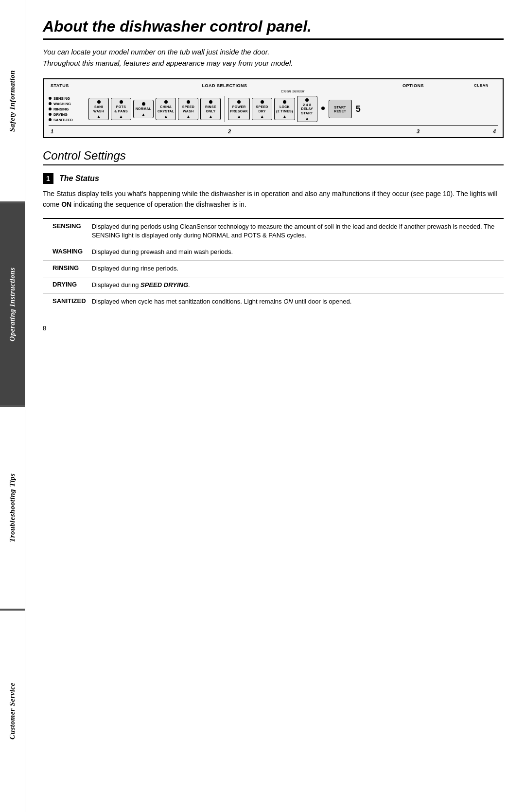 This screenshot has width=525, height=812. Describe the element at coordinates (225, 86) in the screenshot. I see `panel-load-header: Load Selections` at that location.